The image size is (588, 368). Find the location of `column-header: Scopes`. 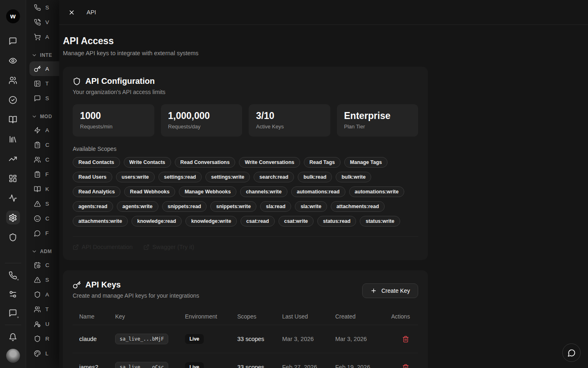

column-header: Scopes is located at coordinates (260, 316).